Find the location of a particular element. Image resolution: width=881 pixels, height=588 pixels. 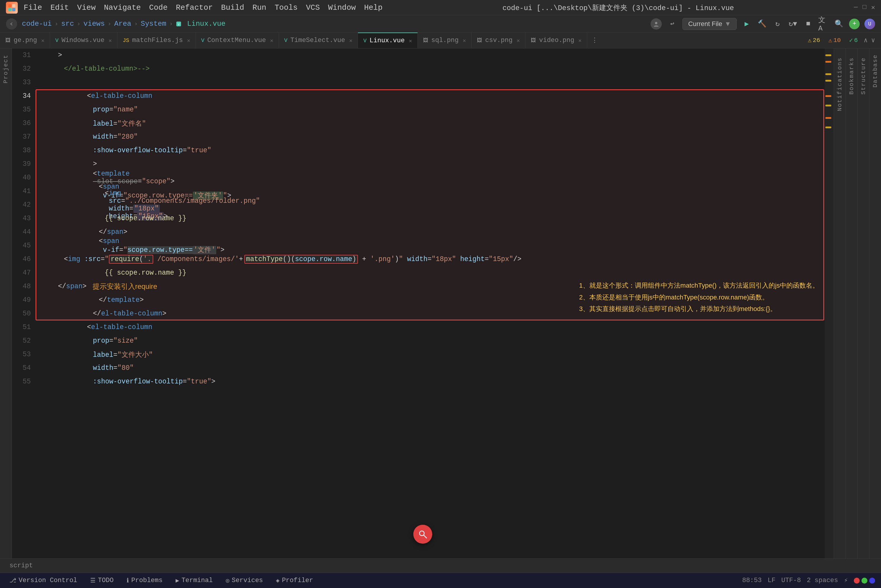

code-line-53: label="文件大小" is located at coordinates (430, 354).